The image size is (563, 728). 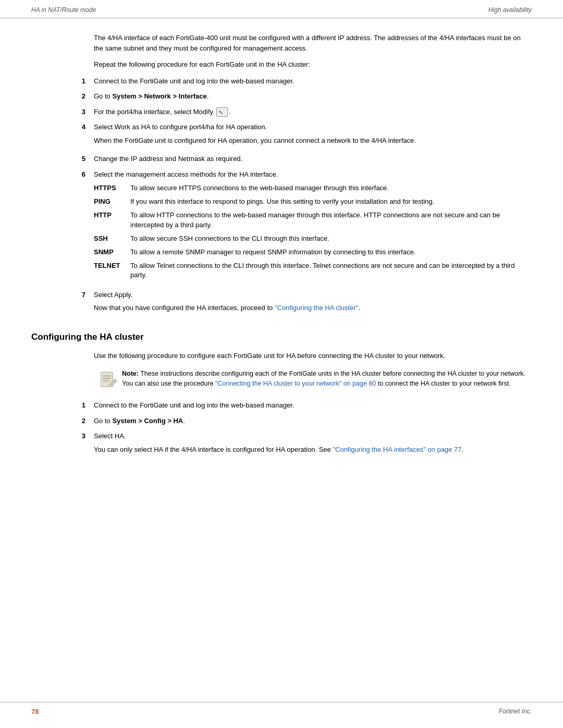 I want to click on step-num-3: 3, so click(x=63, y=112).